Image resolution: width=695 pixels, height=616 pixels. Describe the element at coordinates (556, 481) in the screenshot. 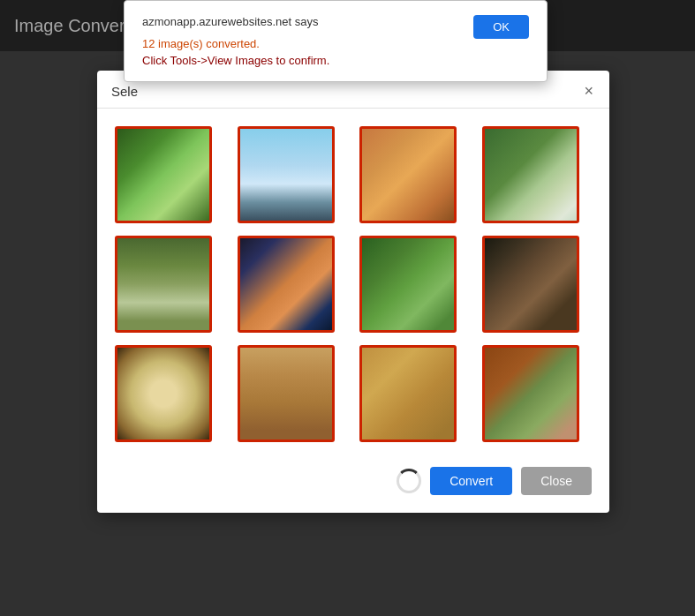

I see `close-button: Close` at that location.